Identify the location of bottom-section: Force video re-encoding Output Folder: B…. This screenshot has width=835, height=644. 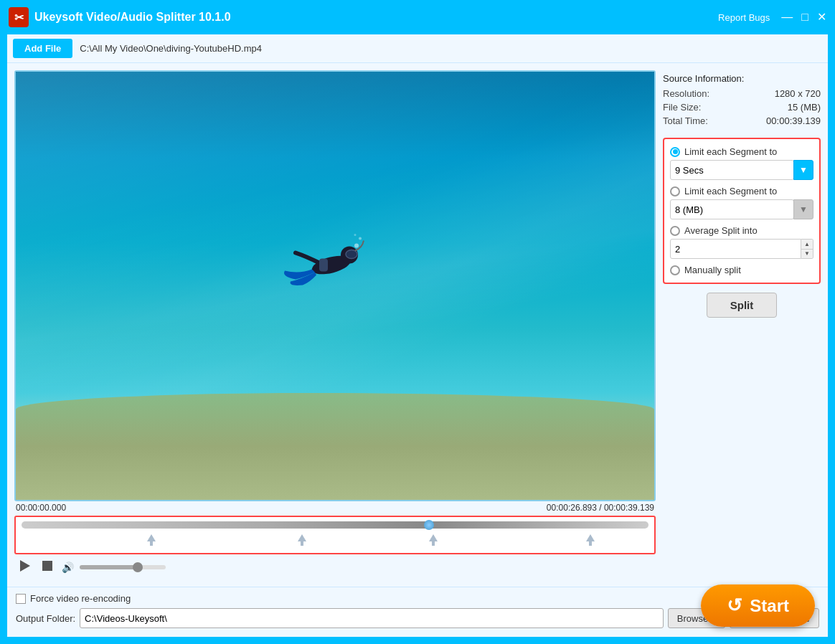
(418, 612).